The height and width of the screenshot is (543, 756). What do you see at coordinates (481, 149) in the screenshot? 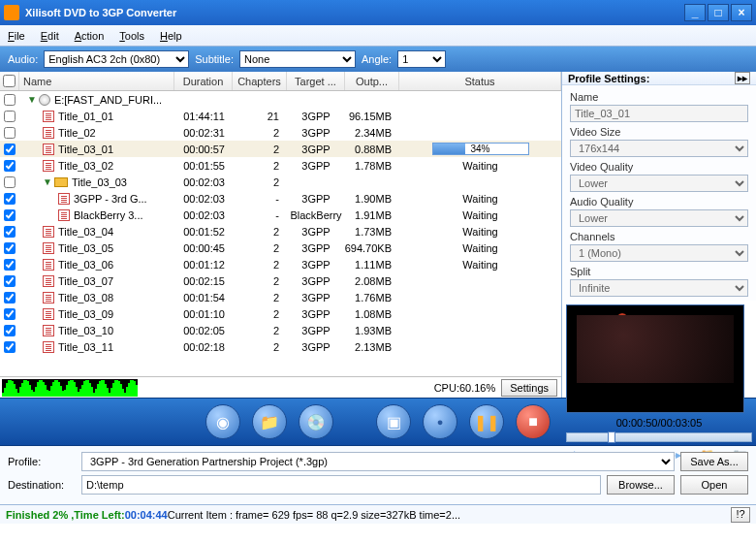
I see `progress-bar: 34%` at bounding box center [481, 149].